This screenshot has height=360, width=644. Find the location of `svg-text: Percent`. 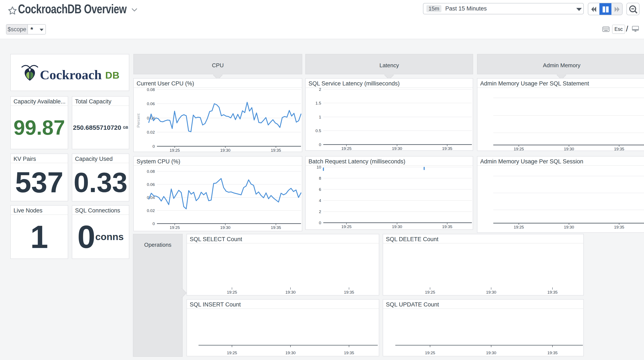

svg-text: Percent is located at coordinates (138, 120).